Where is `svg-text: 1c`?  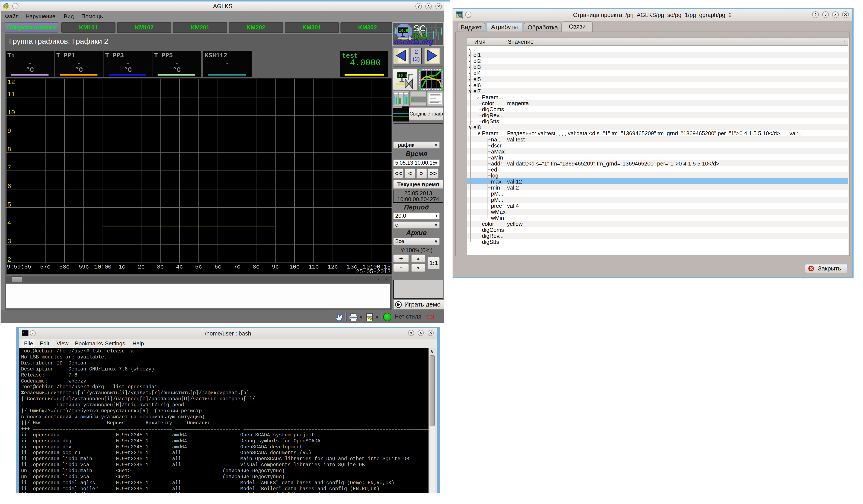 svg-text: 1c is located at coordinates (122, 267).